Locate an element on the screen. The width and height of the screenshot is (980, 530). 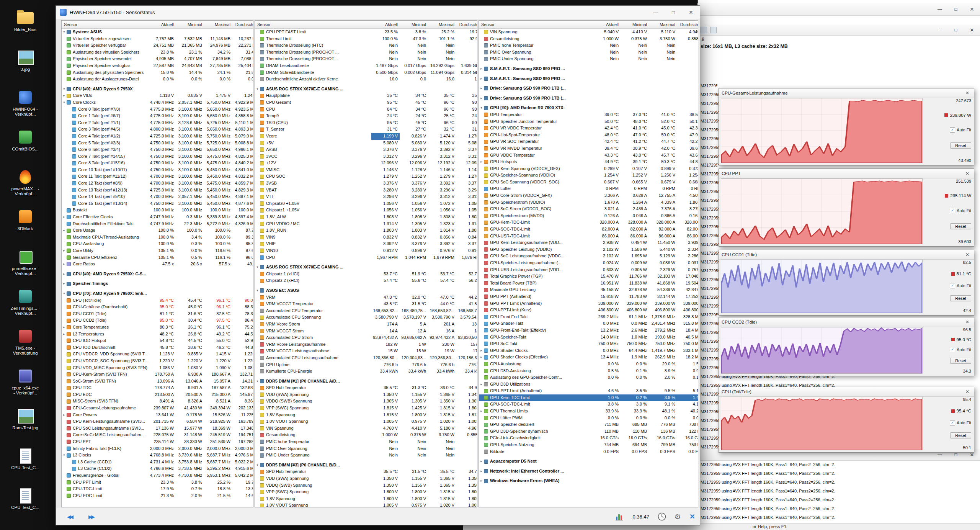
sensor-row: GPU-USR-Leistungsaufnahme (VDD...0.603 W… is located at coordinates (588, 270).